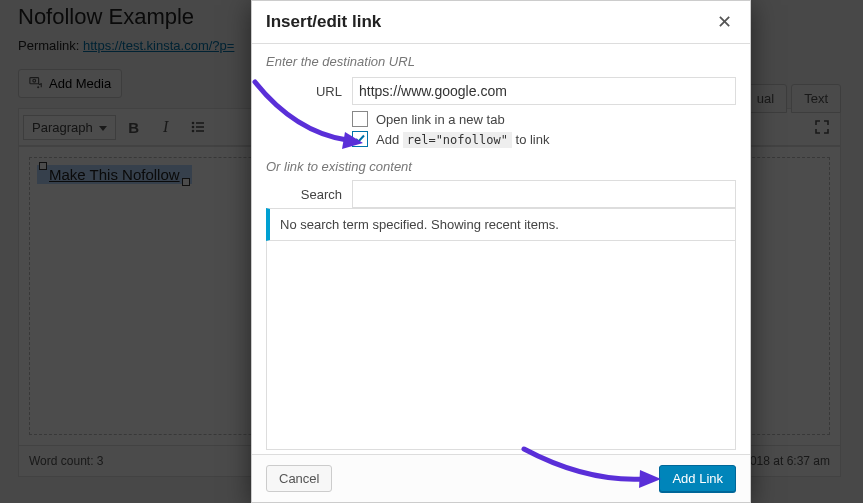  I want to click on destination-hint: Enter the destination URL, so click(501, 62).